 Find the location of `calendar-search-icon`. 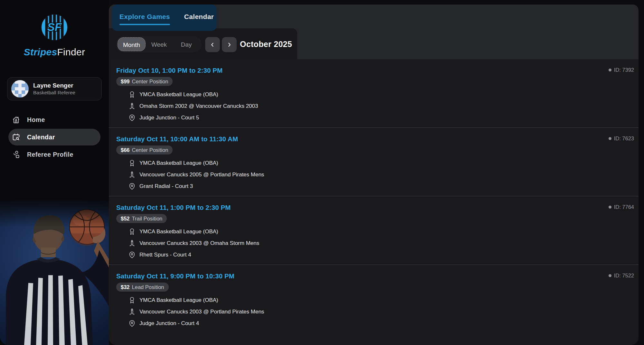

calendar-search-icon is located at coordinates (16, 137).